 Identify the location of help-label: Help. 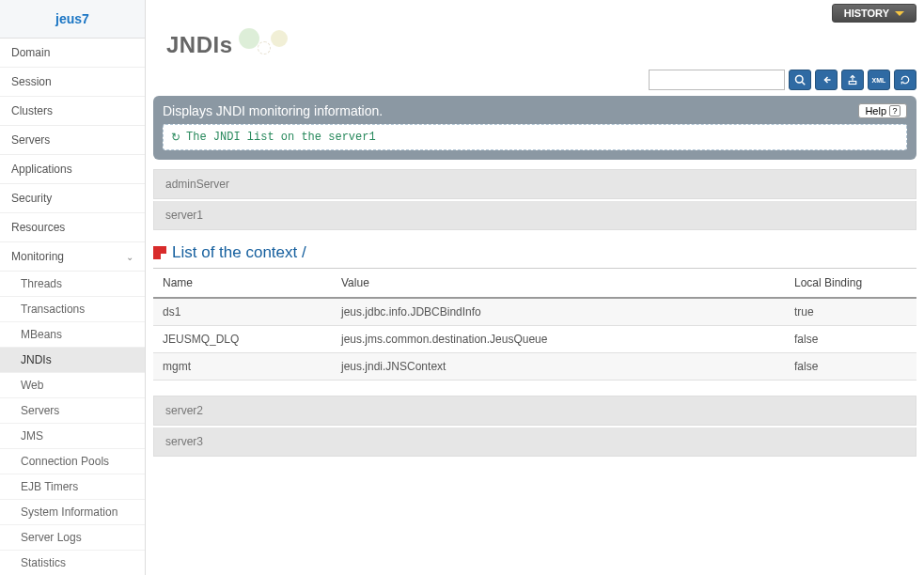
(876, 111).